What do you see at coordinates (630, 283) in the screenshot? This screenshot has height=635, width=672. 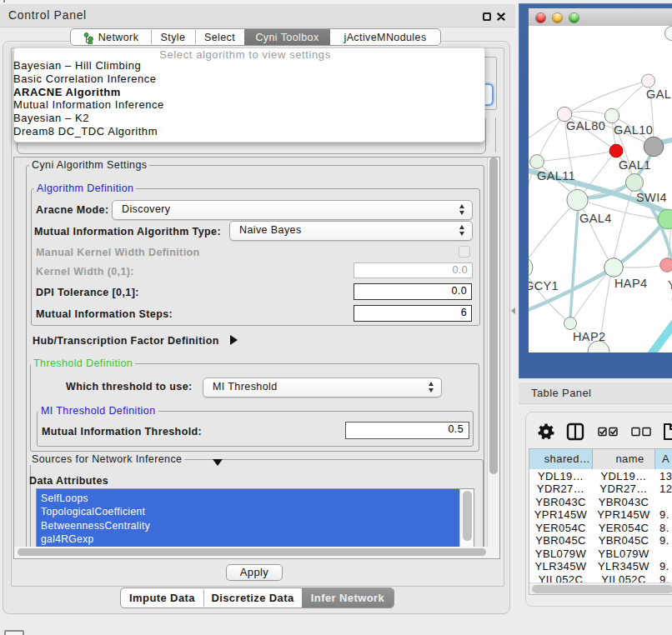 I see `svg-text: HAP4` at bounding box center [630, 283].